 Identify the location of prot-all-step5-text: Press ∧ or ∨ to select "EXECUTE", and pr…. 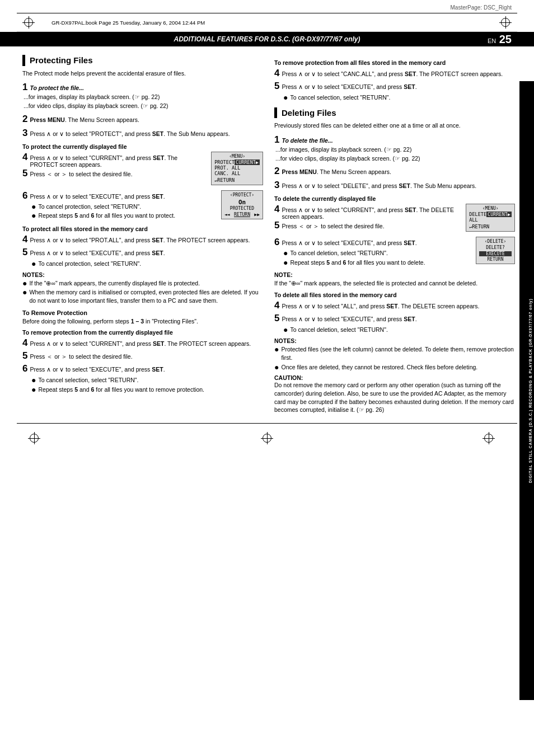
(97, 253).